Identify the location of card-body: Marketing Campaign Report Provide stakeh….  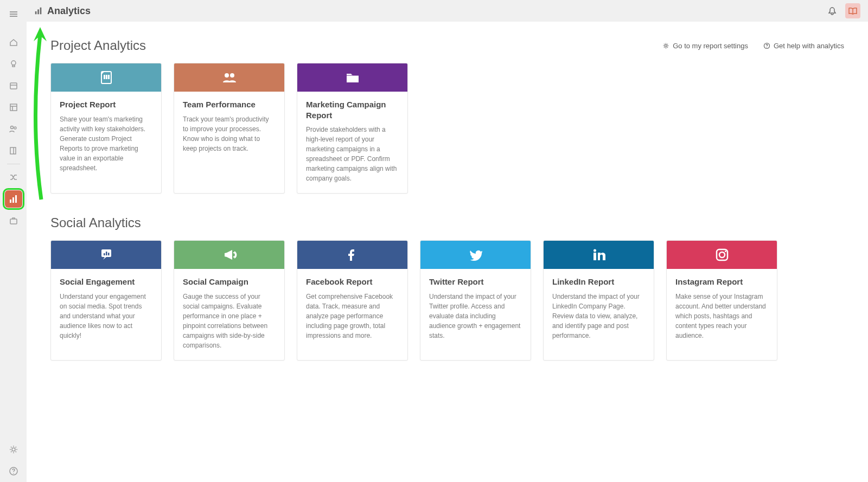
(353, 142).